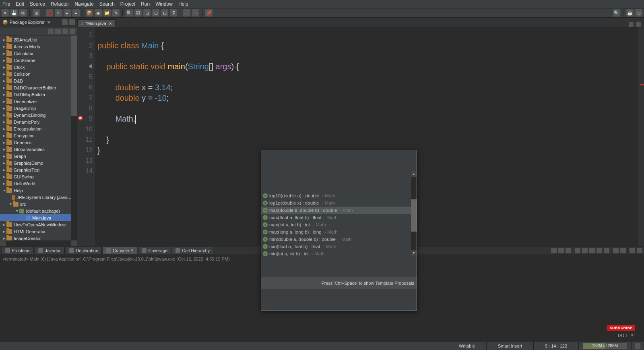 This screenshot has width=644, height=350. What do you see at coordinates (6, 4) in the screenshot?
I see `menu-file: File` at bounding box center [6, 4].